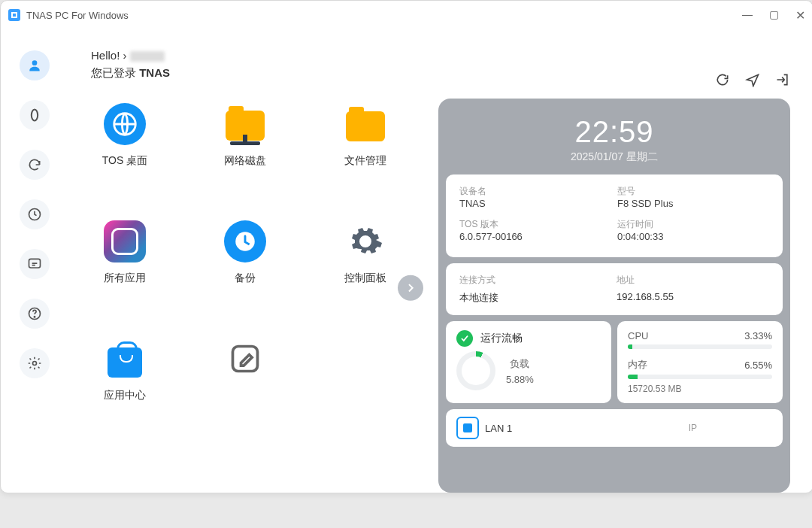  Describe the element at coordinates (35, 314) in the screenshot. I see `help-icon` at that location.